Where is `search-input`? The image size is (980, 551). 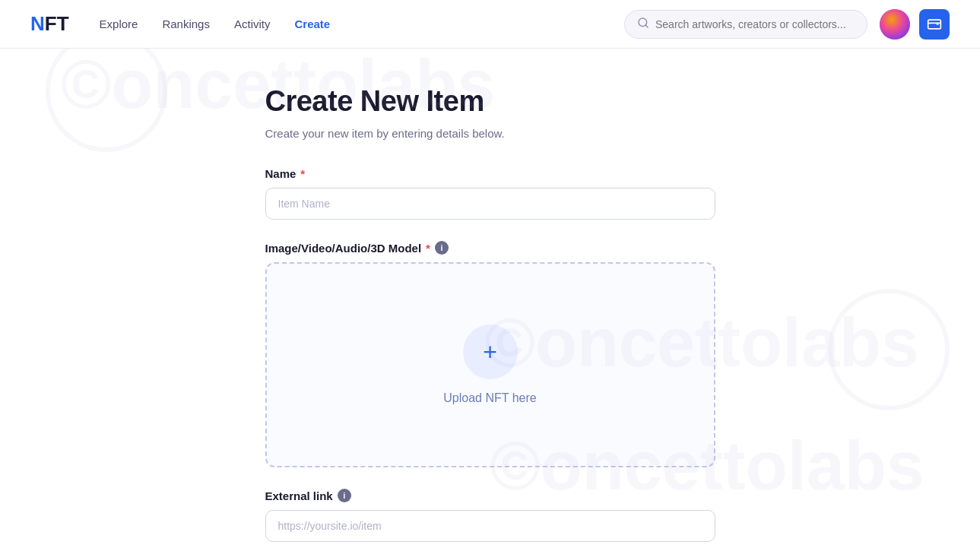 search-input is located at coordinates (755, 24).